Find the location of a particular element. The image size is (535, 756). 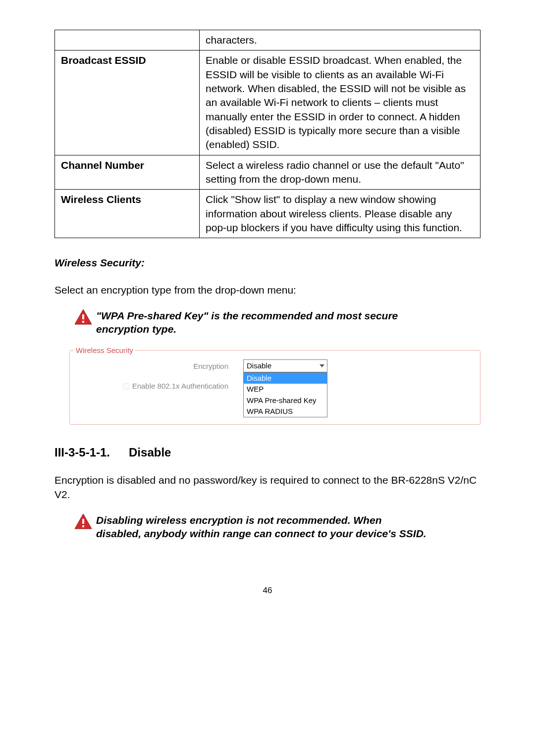

warning-line1: Disabling wireless encryption is not rec… is located at coordinates (239, 520).